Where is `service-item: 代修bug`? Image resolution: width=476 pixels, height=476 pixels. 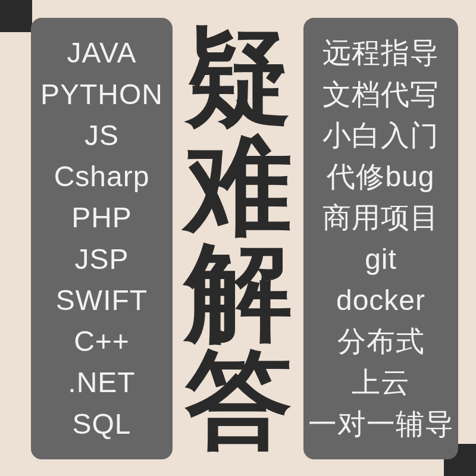
service-item: 代修bug is located at coordinates (381, 177).